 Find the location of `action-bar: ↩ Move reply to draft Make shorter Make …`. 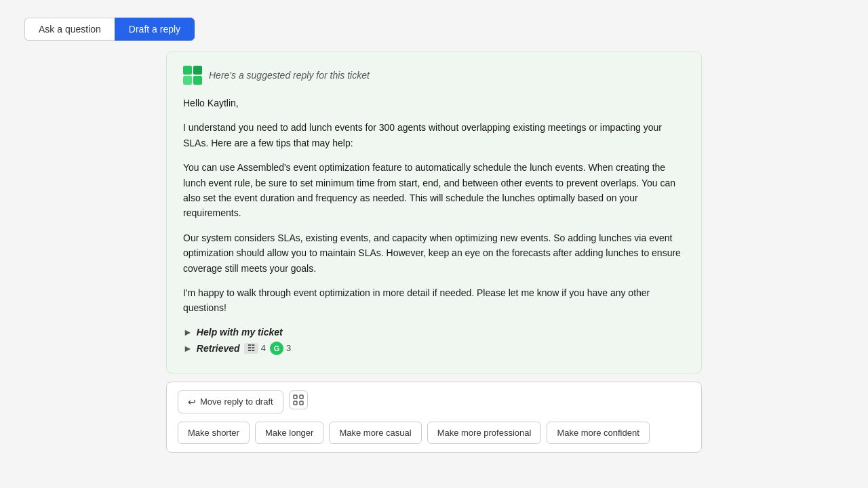

action-bar: ↩ Move reply to draft Make shorter Make … is located at coordinates (434, 418).